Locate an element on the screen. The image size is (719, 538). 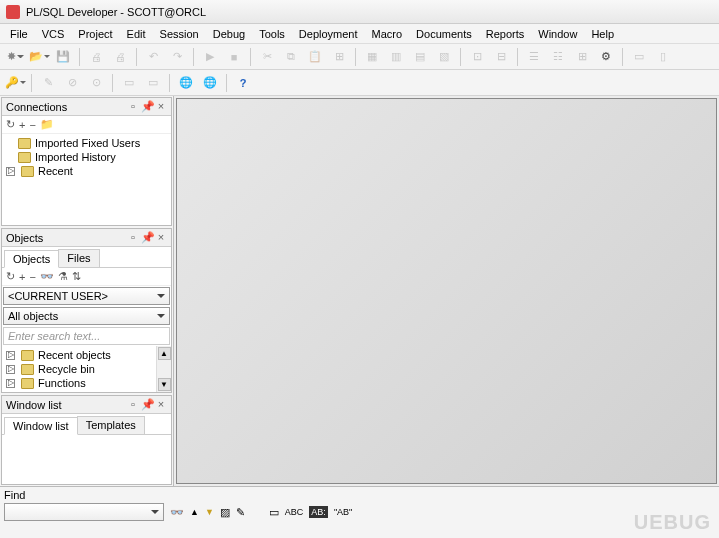
folder-icon: 📁 is located at coordinates (47, 124).